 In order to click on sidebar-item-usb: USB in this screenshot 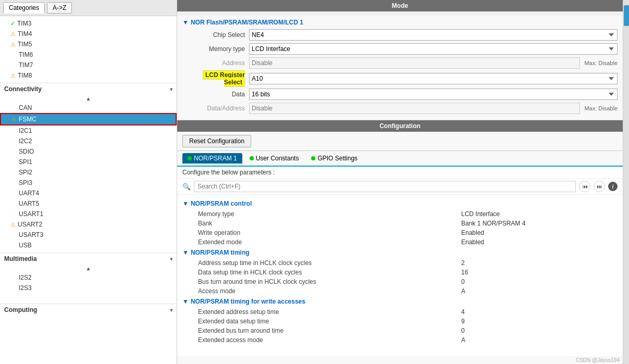, I will do `click(89, 245)`.